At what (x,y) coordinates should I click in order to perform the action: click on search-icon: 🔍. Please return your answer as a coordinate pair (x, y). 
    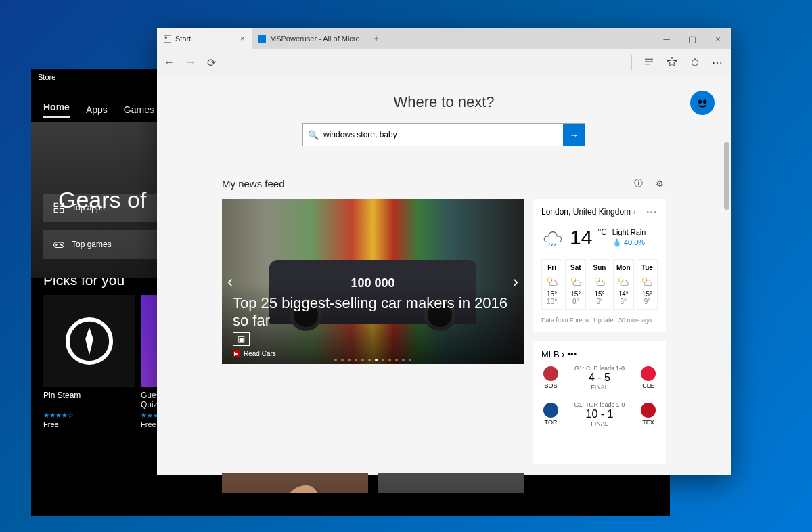
    Looking at the image, I should click on (313, 135).